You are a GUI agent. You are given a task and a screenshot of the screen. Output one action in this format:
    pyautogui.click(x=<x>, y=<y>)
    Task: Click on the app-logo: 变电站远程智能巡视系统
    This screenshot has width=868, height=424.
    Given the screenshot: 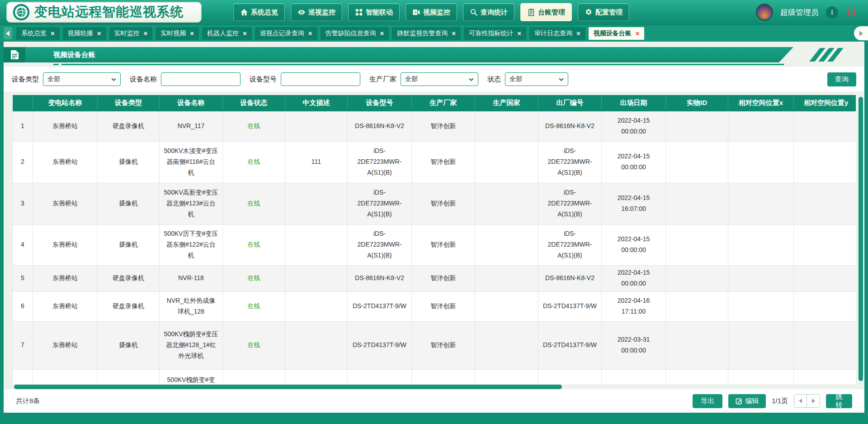 What is the action you would take?
    pyautogui.click(x=104, y=12)
    